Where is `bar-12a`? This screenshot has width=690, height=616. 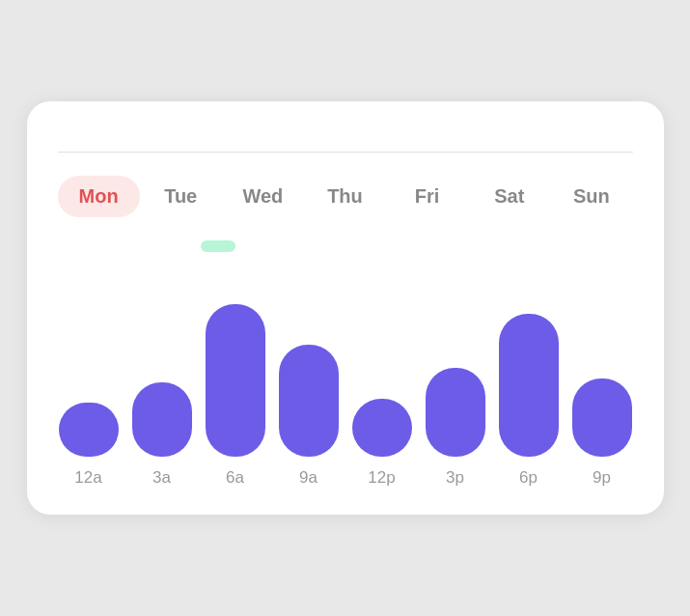 bar-12a is located at coordinates (89, 430).